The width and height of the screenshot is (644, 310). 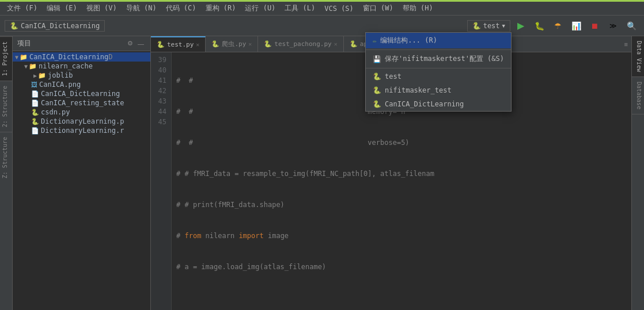 What do you see at coordinates (613, 26) in the screenshot?
I see `more-toolbar-button: ≫` at bounding box center [613, 26].